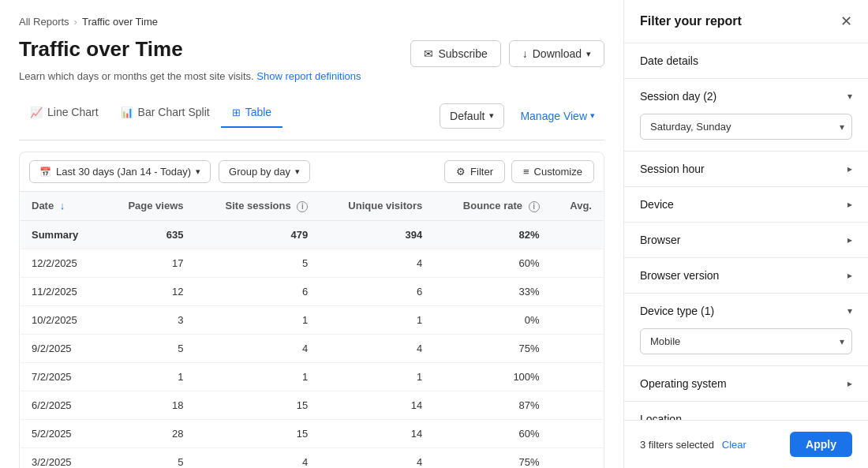 The image size is (868, 468). I want to click on default-view-label: Default, so click(467, 116).